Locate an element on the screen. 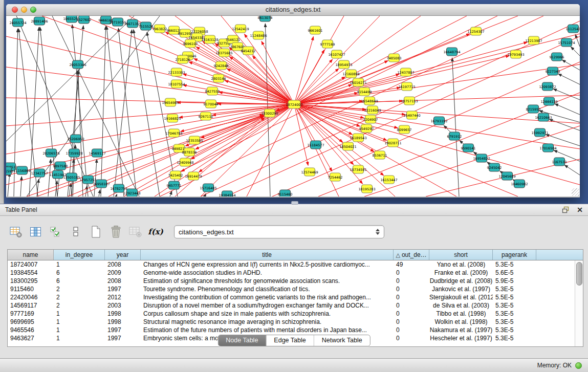 The height and width of the screenshot is (372, 588). graph-node: 9245042 is located at coordinates (494, 167).